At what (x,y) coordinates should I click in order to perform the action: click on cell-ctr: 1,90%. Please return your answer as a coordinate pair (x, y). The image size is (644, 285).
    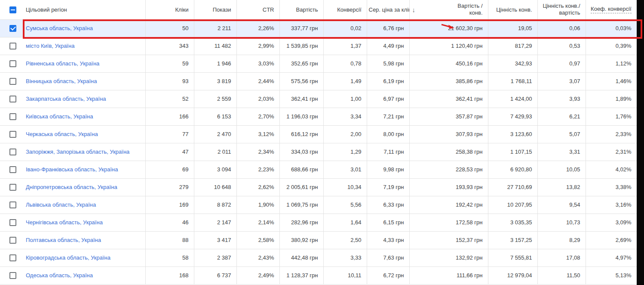
    Looking at the image, I should click on (258, 205).